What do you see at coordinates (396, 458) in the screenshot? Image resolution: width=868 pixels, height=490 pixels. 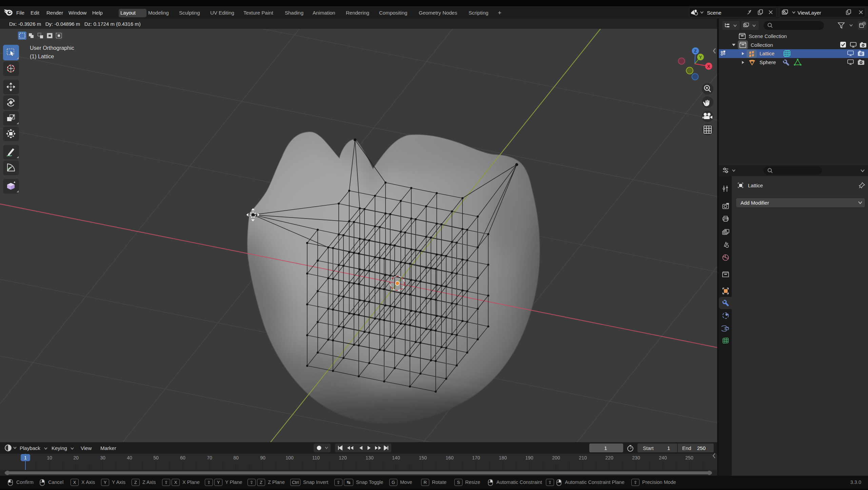 I see `svg-text: 140` at bounding box center [396, 458].